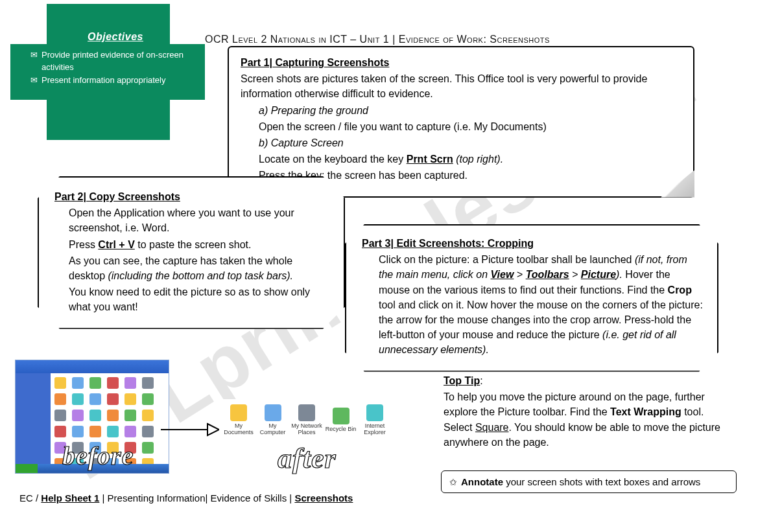 Image resolution: width=758 pixels, height=532 pixels. Describe the element at coordinates (121, 61) in the screenshot. I see `objective-item: Provide printed evidence of on-screen ac…` at that location.